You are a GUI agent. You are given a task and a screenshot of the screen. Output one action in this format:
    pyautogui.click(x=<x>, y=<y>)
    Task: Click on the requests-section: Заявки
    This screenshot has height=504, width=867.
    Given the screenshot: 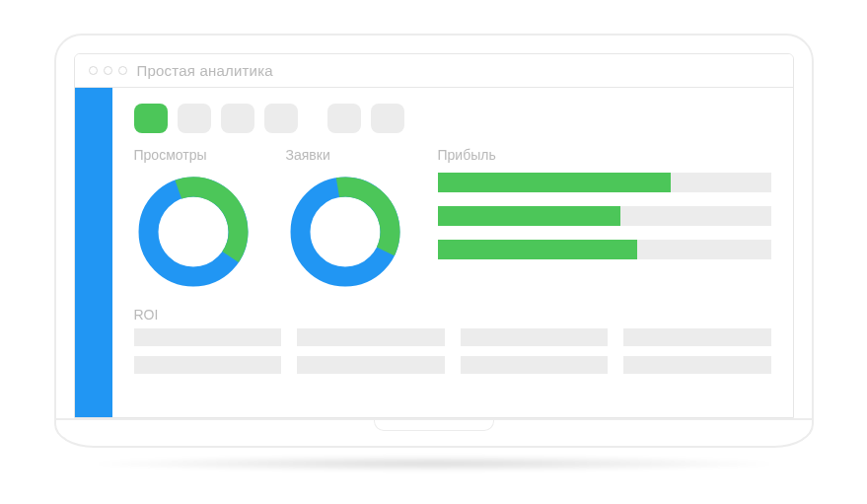 What is the action you would take?
    pyautogui.click(x=345, y=221)
    